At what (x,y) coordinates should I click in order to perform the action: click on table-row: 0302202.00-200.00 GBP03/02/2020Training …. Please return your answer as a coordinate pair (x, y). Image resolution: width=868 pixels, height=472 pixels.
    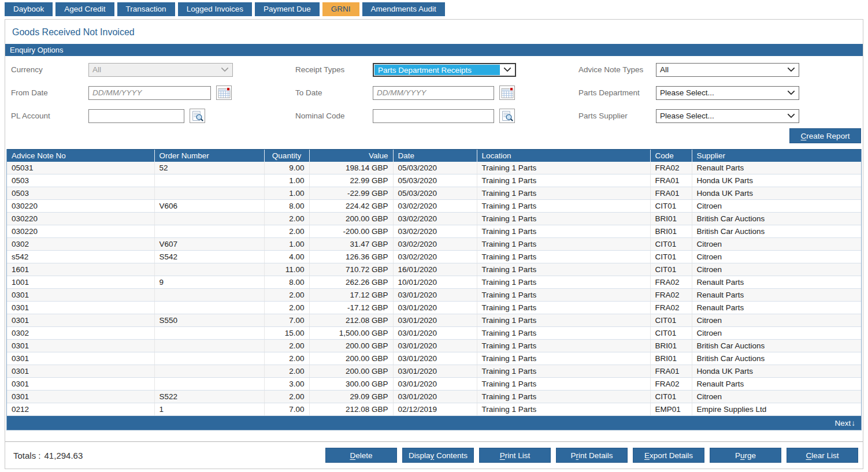
    Looking at the image, I should click on (434, 232).